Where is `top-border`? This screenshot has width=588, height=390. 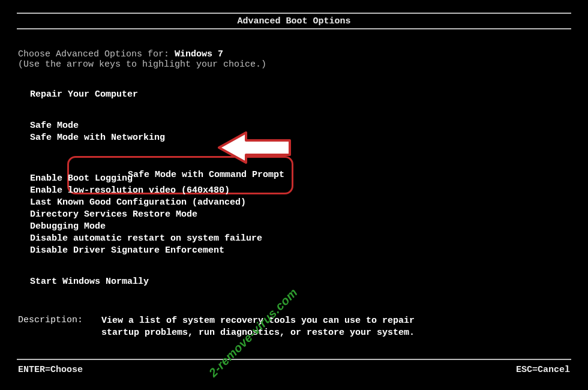
top-border is located at coordinates (294, 13).